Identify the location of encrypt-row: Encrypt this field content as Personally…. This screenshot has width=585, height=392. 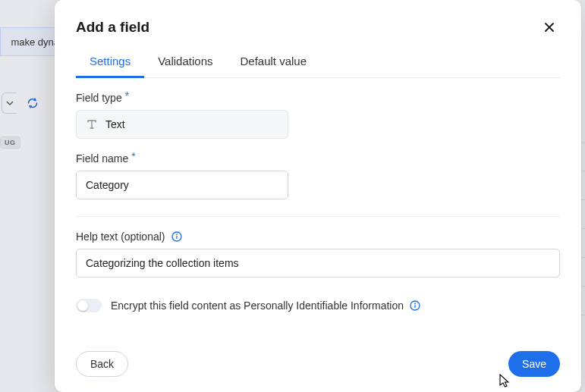
(318, 306).